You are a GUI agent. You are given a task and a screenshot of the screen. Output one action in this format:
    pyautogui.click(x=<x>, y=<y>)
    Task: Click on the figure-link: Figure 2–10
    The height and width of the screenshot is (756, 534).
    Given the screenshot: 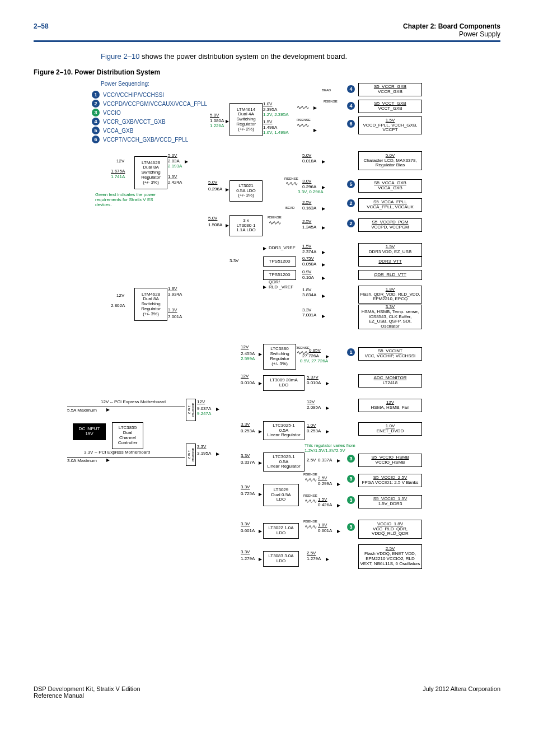 What is the action you would take?
    pyautogui.click(x=120, y=56)
    